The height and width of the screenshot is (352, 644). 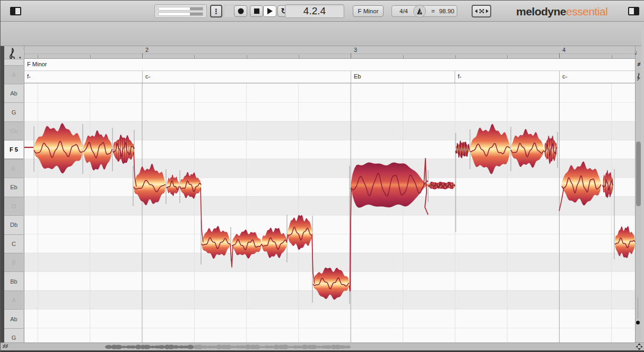 I want to click on time-signature: 4/4, so click(x=404, y=11).